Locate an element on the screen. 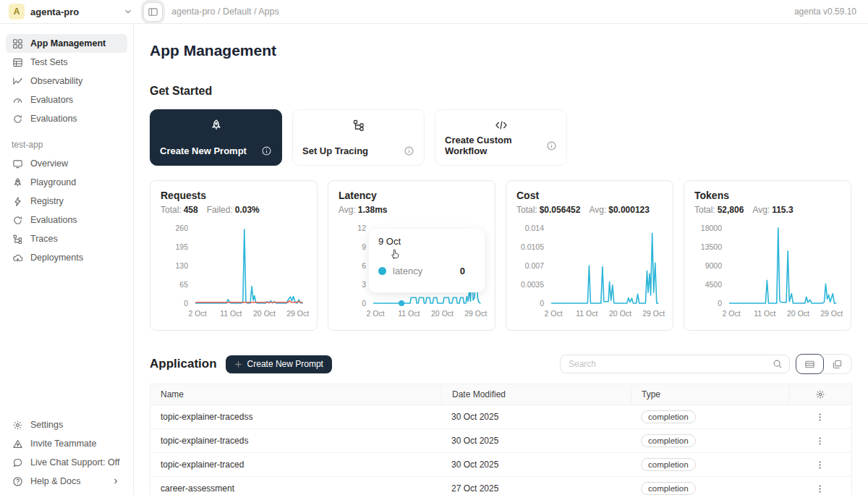 The width and height of the screenshot is (868, 495). sidebar-item-app-management: App Management is located at coordinates (67, 43).